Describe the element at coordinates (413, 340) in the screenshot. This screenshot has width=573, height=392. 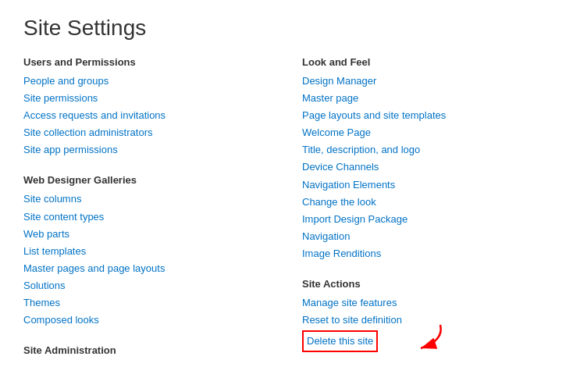
I see `red-arrow-icon` at that location.